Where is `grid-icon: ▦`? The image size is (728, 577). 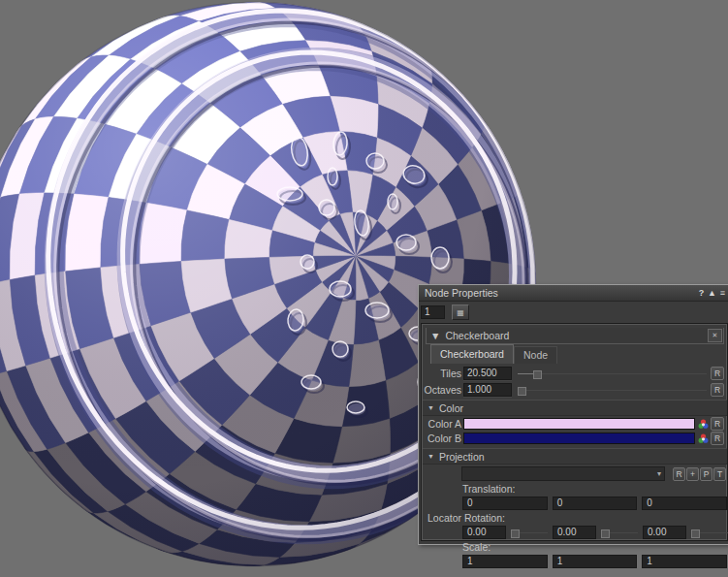
grid-icon: ▦ is located at coordinates (460, 312).